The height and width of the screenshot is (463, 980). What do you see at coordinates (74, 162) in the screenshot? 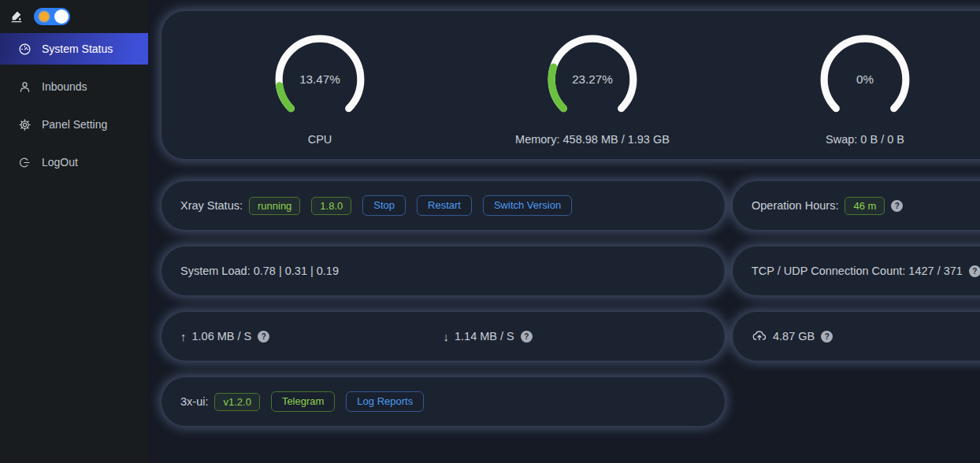
I see `sidebar-item-logout: LogOut` at bounding box center [74, 162].